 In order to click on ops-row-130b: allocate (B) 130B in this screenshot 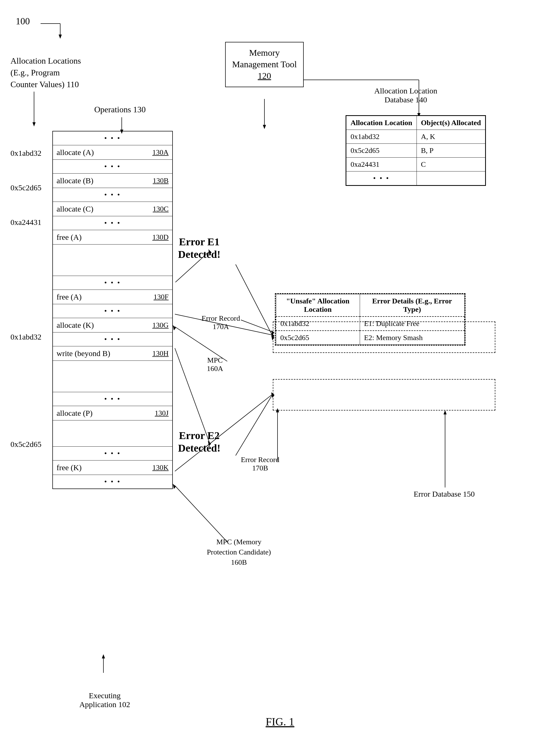, I will do `click(112, 181)`.